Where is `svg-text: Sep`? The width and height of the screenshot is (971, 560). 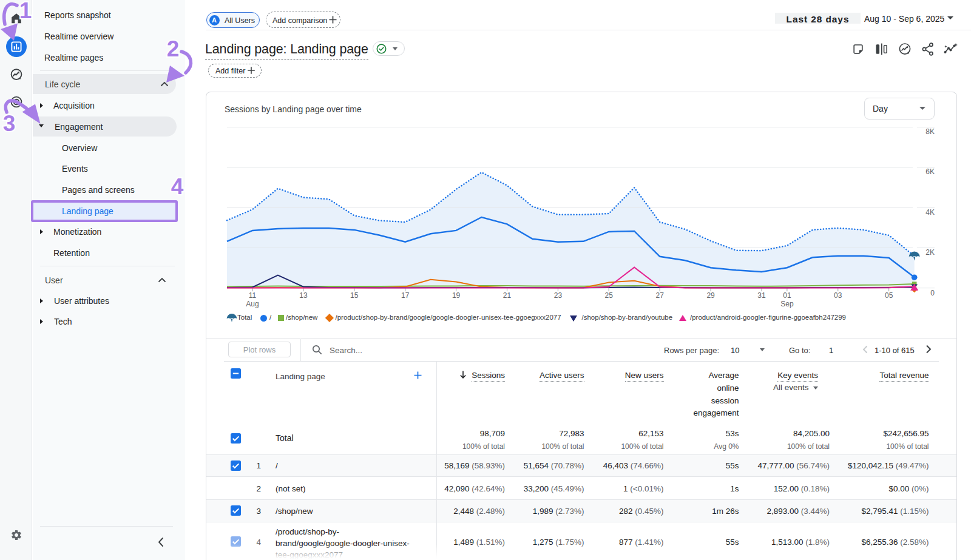 svg-text: Sep is located at coordinates (787, 304).